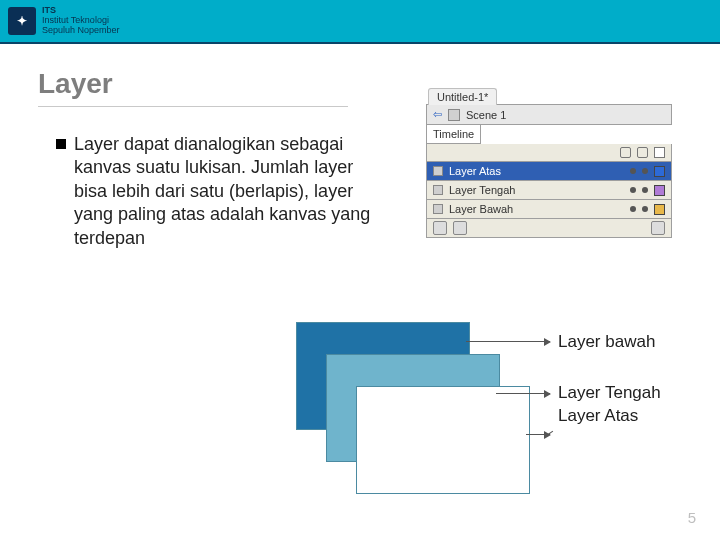 This screenshot has height=540, width=720. What do you see at coordinates (658, 228) in the screenshot?
I see `delete-layer-button` at bounding box center [658, 228].